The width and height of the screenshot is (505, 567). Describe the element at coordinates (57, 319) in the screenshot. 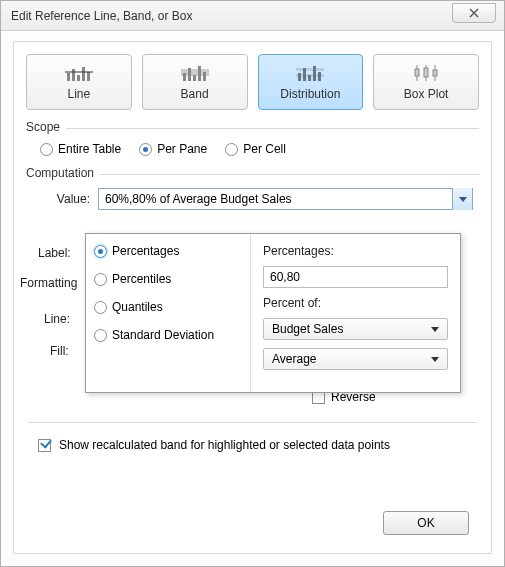

I see `line-label: Line:` at that location.